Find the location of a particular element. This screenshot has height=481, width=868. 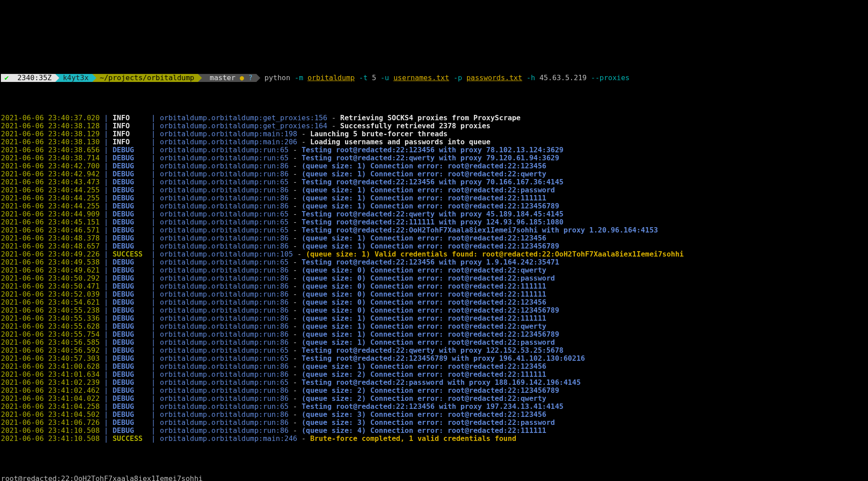

log-timestamp: 2021-06-06 23:40:55.754 is located at coordinates (50, 334).